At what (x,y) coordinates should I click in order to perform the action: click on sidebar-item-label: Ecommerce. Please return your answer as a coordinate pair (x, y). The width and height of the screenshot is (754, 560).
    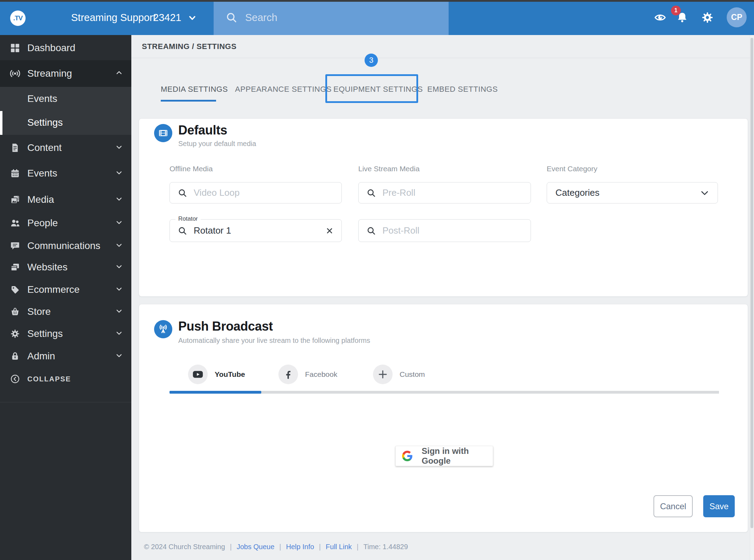
    Looking at the image, I should click on (53, 290).